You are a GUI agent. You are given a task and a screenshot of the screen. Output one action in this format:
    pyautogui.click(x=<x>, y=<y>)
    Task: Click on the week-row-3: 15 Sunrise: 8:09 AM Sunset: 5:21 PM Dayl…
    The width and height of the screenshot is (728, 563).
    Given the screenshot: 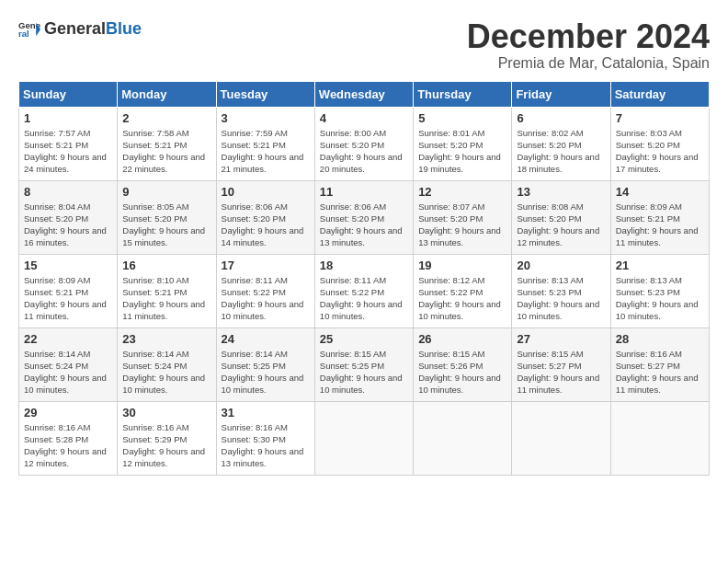 What is the action you would take?
    pyautogui.click(x=364, y=291)
    